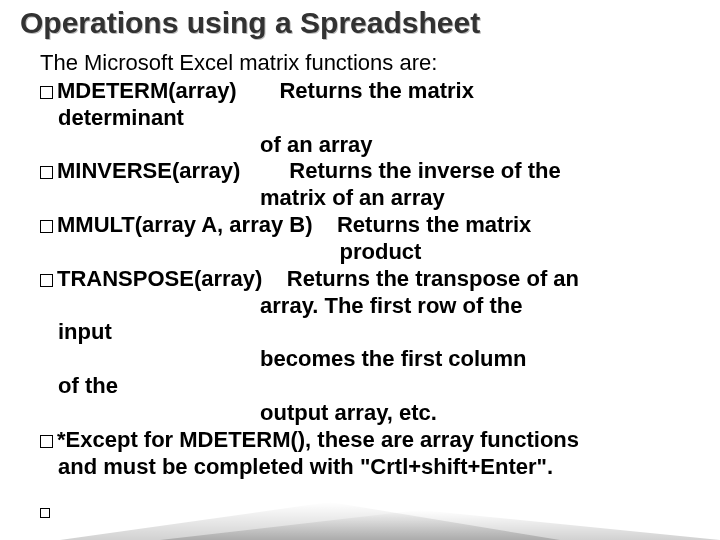 This screenshot has width=720, height=540. Describe the element at coordinates (250, 23) in the screenshot. I see `slide-title: Operations using a Spreadsheet` at that location.